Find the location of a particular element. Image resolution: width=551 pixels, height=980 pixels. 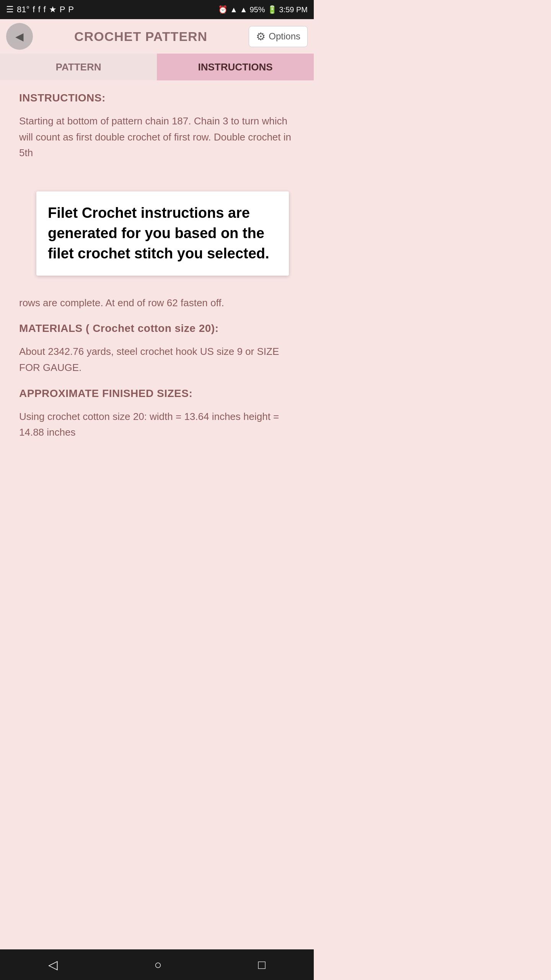

signal-icon: ▲ is located at coordinates (244, 10).